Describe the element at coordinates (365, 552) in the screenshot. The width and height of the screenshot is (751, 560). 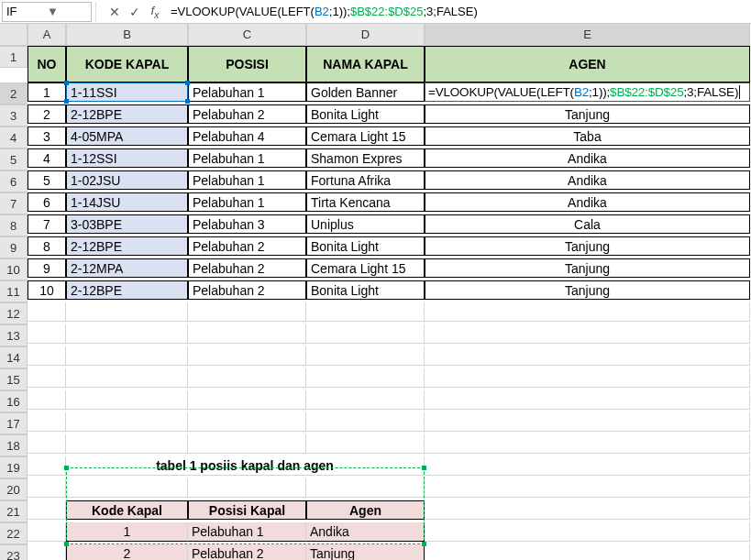
I see `table2-agen: Tanjung` at that location.